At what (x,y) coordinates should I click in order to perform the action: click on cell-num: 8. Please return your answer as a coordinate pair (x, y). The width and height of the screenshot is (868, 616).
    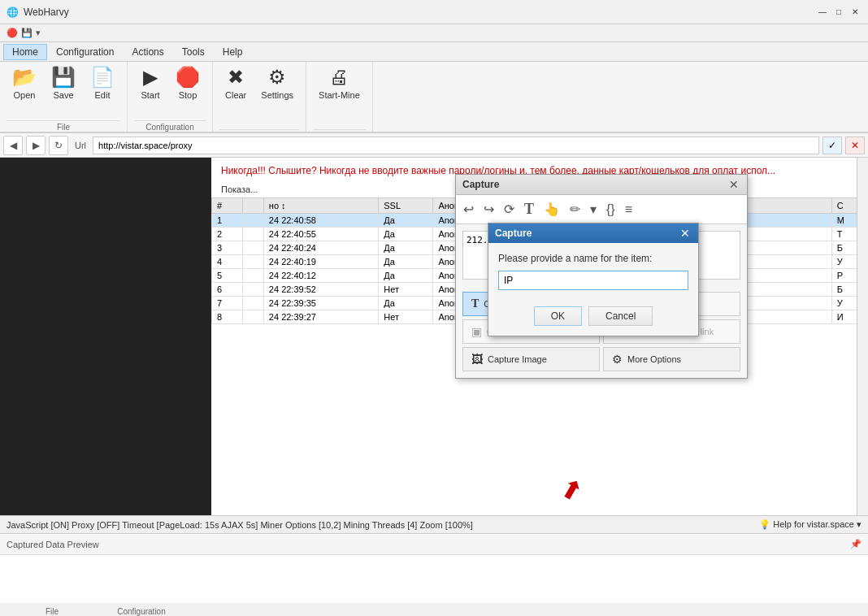
    Looking at the image, I should click on (228, 317).